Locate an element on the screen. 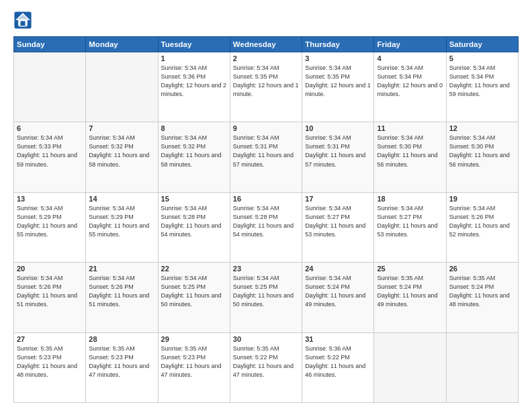  calendar-cell: 28Sunrise: 5:35 AMSunset: 5:23 PMDayligh… is located at coordinates (122, 367).